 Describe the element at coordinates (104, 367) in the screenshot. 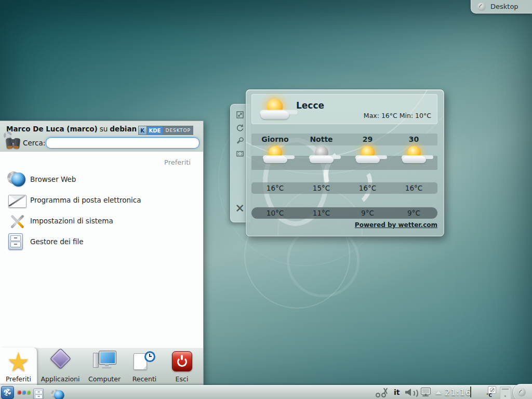

I see `tab-computer: Computer` at that location.